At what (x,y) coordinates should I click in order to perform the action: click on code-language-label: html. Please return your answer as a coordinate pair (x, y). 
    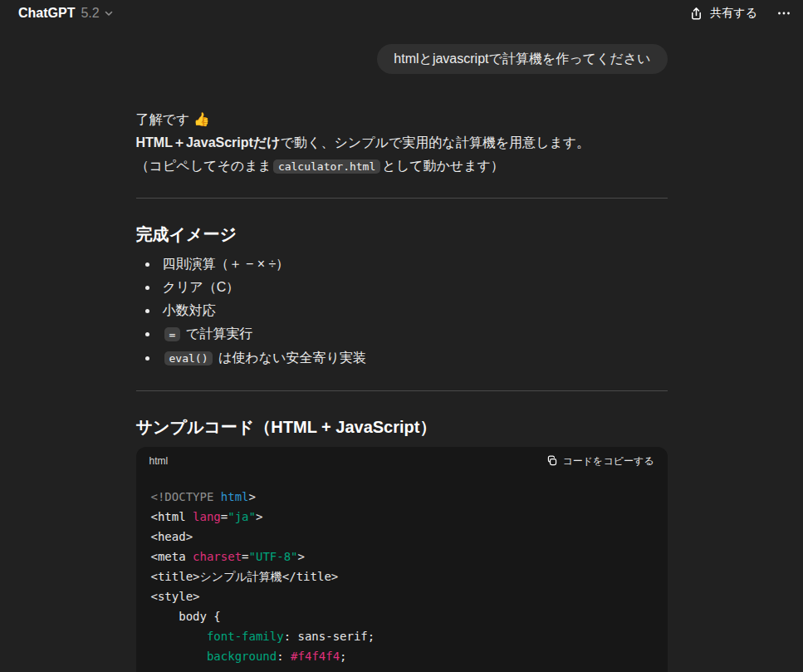
    Looking at the image, I should click on (159, 461).